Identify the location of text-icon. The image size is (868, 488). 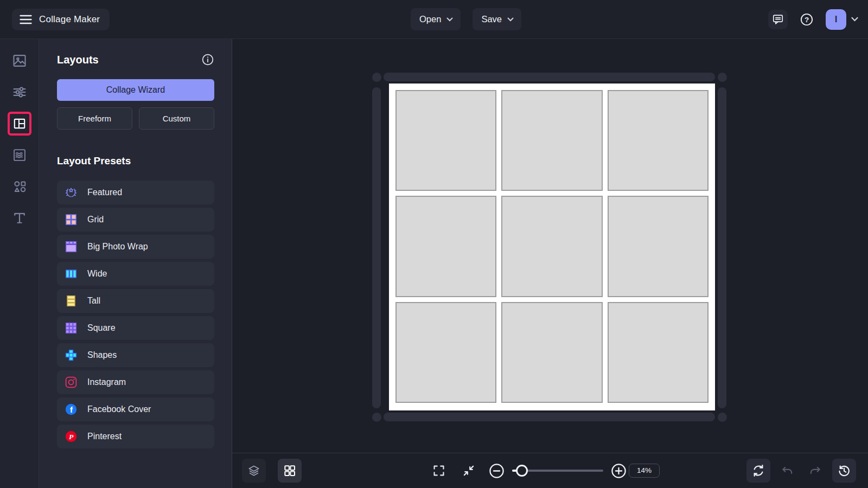
(20, 218).